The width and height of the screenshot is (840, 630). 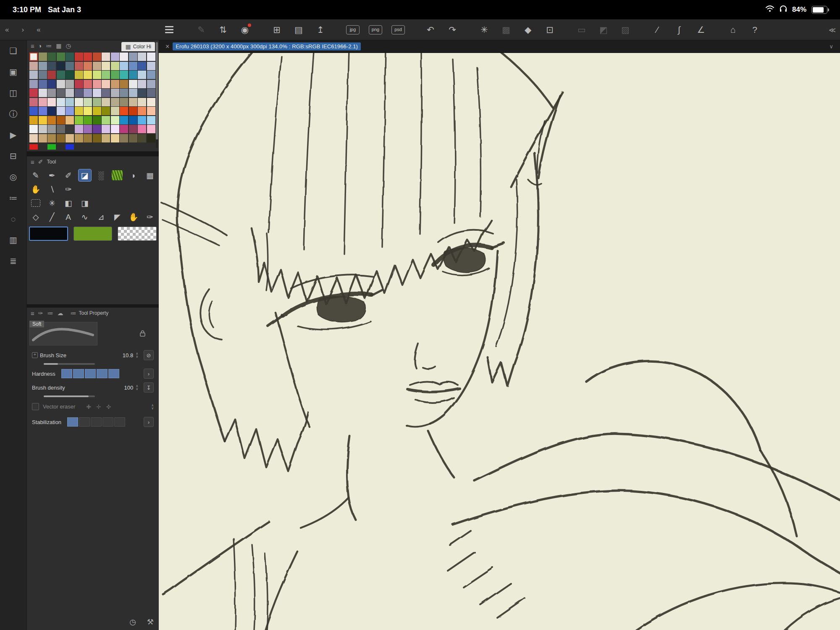 What do you see at coordinates (23, 30) in the screenshot?
I see `expand-panel-icon: ›` at bounding box center [23, 30].